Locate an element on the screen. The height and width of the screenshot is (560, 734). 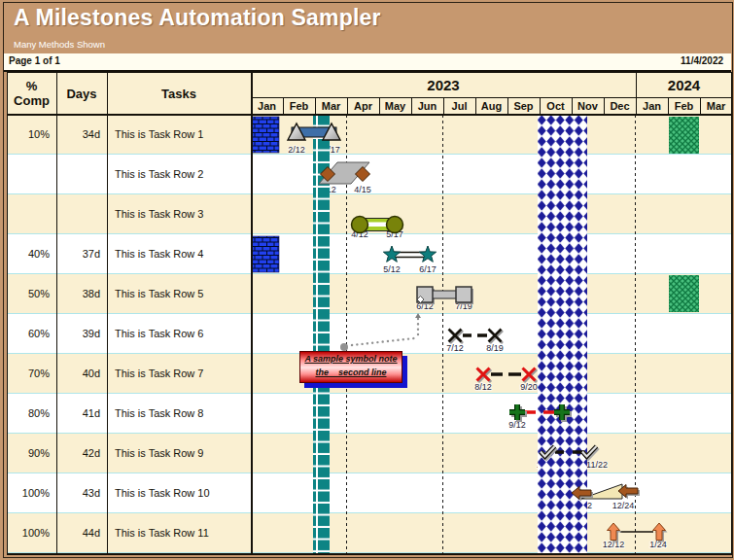
days-cell: 40d is located at coordinates (82, 373).